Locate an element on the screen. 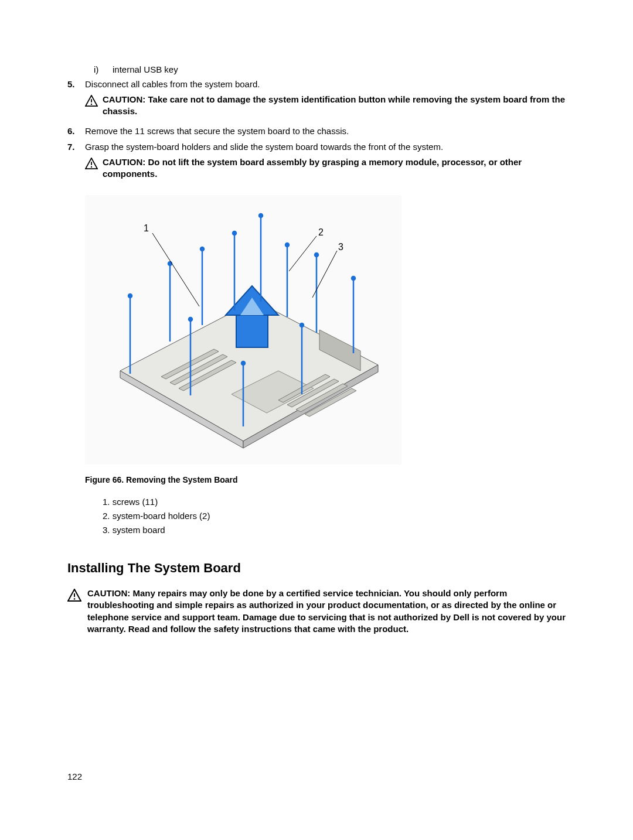 The image size is (633, 840). step-5: 5. Disconnect all cables from the system… is located at coordinates (316, 100).